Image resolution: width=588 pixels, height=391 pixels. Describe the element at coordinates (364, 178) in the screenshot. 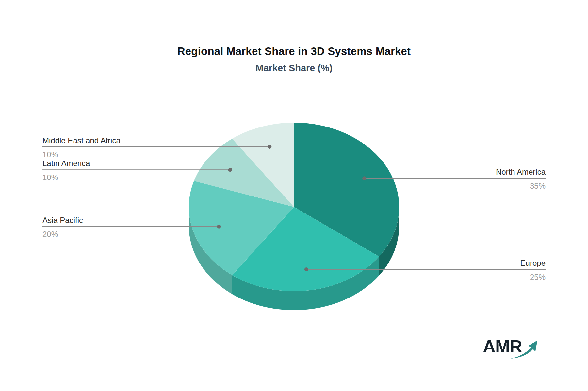

I see `callout-dot-north-america` at that location.